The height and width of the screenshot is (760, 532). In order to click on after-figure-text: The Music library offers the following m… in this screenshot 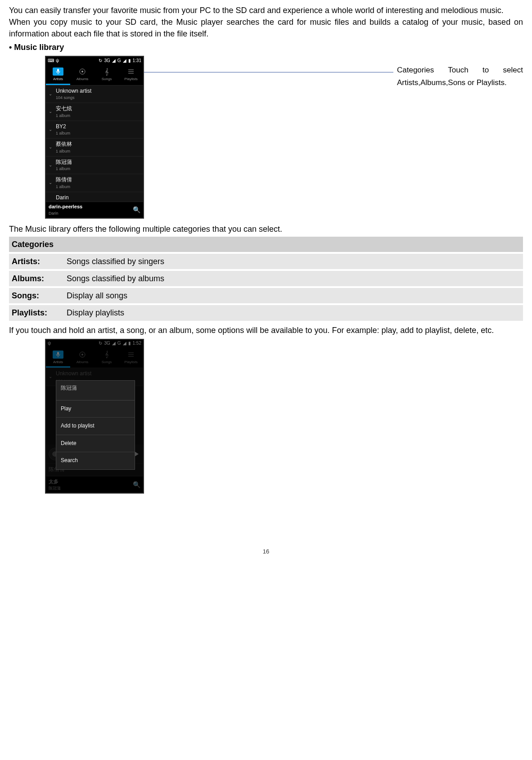, I will do `click(266, 229)`.